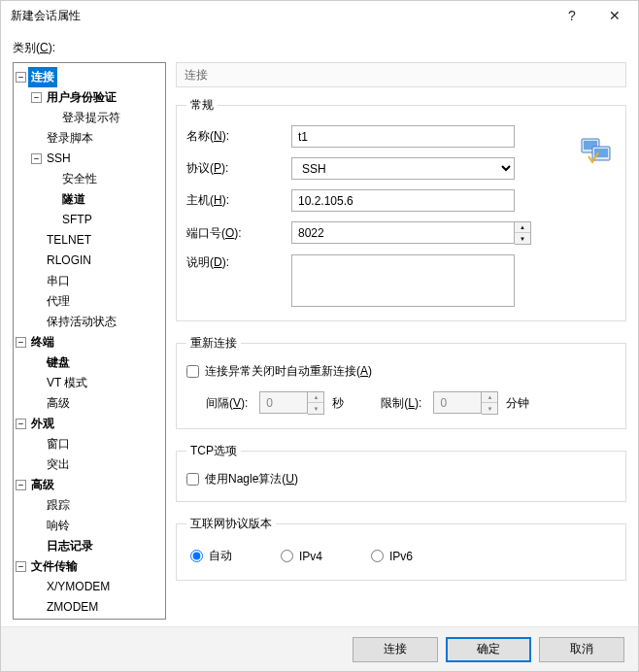 Image resolution: width=639 pixels, height=672 pixels. I want to click on reconnect-checkbox-label: 连接异常关闭时自动重新连接(A), so click(288, 371).